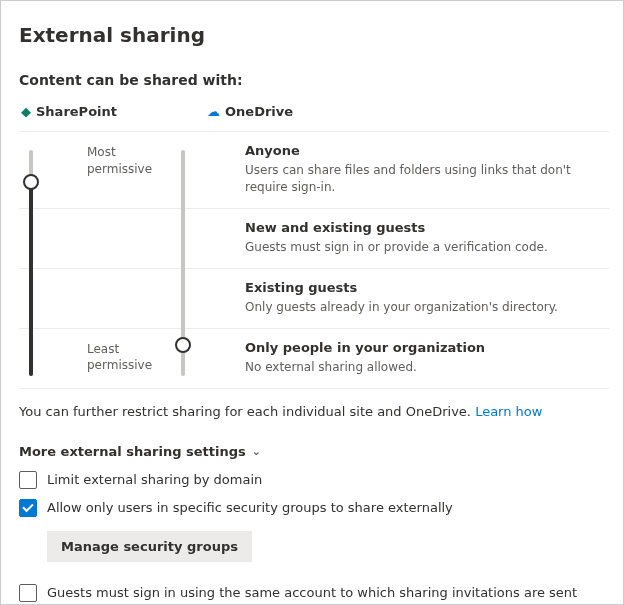 The height and width of the screenshot is (605, 624). I want to click on sharepoint-text: SharePoint, so click(76, 112).